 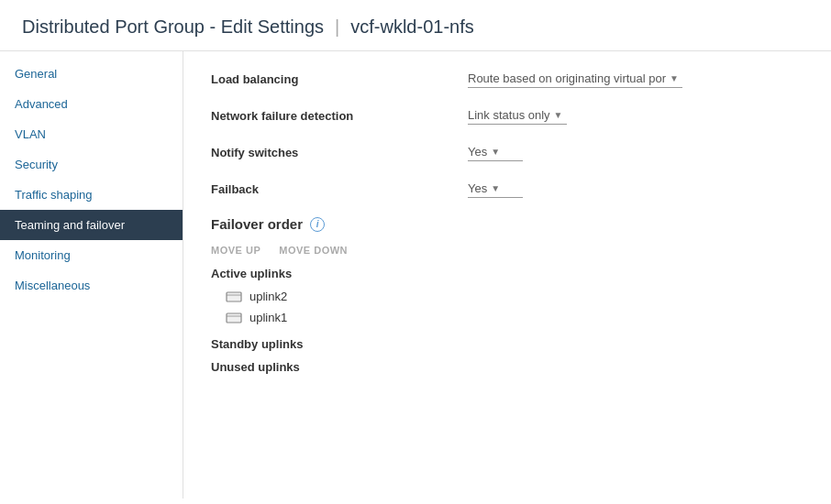 What do you see at coordinates (509, 115) in the screenshot?
I see `network-failure-detection-dropdown-text: Link status only` at bounding box center [509, 115].